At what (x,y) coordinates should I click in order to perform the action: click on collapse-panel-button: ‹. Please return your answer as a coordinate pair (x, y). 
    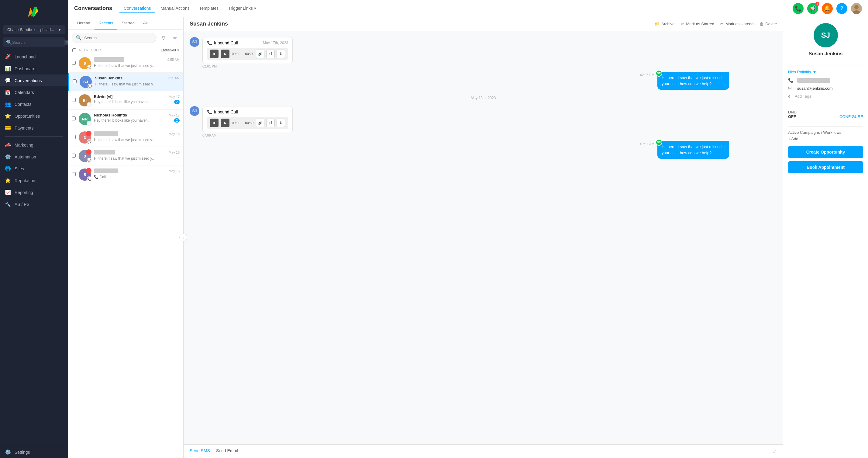
    Looking at the image, I should click on (183, 237).